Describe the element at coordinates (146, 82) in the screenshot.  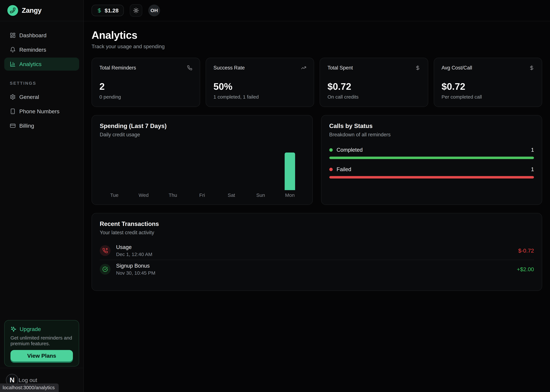
I see `stat-card-total-reminders: Total Reminders 2 0 pending` at that location.